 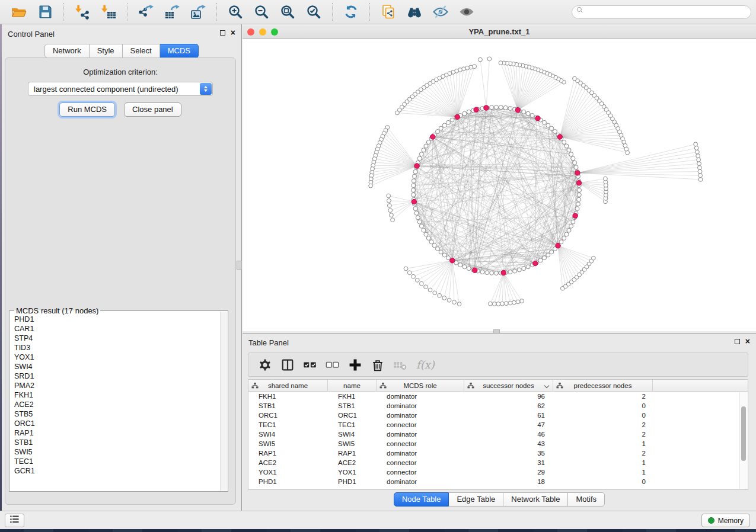 I want to click on zoom-out-icon, so click(x=261, y=12).